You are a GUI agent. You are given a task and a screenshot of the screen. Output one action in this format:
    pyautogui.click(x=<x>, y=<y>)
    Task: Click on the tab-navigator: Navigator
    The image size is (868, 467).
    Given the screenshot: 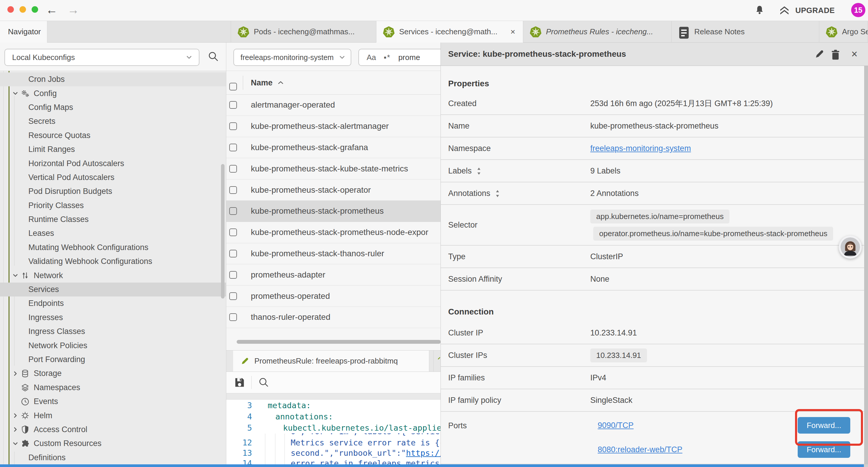 What is the action you would take?
    pyautogui.click(x=24, y=32)
    